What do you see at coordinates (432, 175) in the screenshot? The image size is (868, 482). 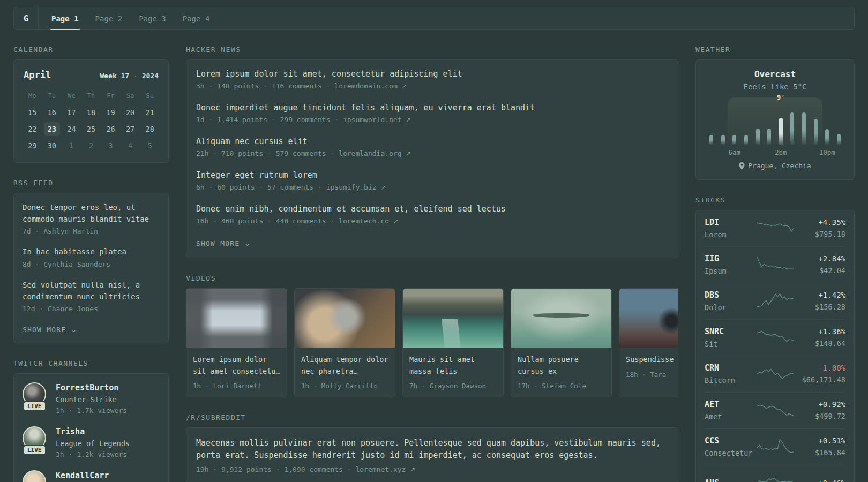 I see `hn-item-title: Integer eget rutrum lorem` at bounding box center [432, 175].